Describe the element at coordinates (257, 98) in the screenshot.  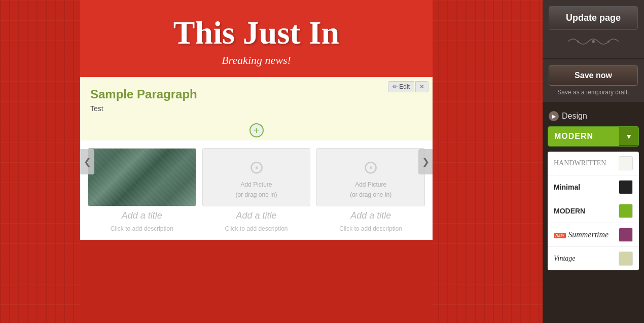
I see `paragraph-section: Sample Paragraph Test` at that location.